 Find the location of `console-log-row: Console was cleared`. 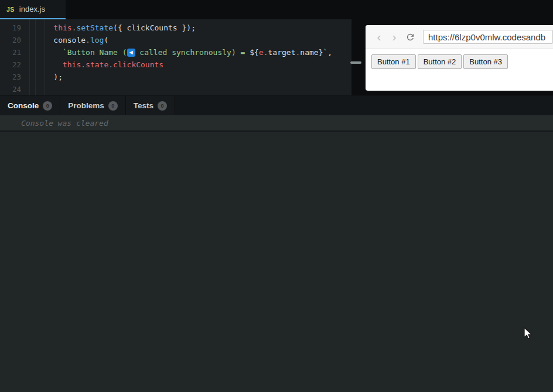

console-log-row: Console was cleared is located at coordinates (276, 123).